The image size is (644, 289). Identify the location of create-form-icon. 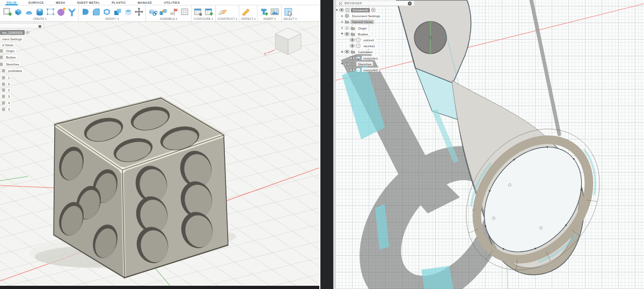
(61, 12).